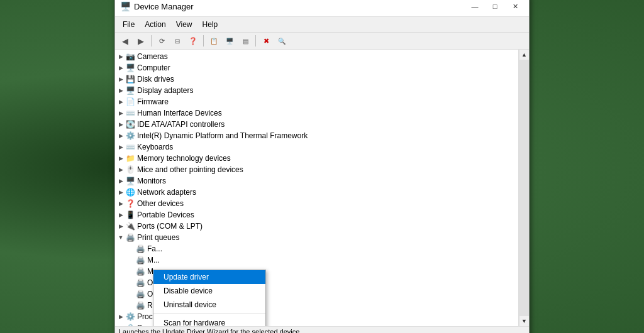 The height and width of the screenshot is (333, 644). What do you see at coordinates (153, 102) in the screenshot?
I see `firmware-label: Firmware` at bounding box center [153, 102].